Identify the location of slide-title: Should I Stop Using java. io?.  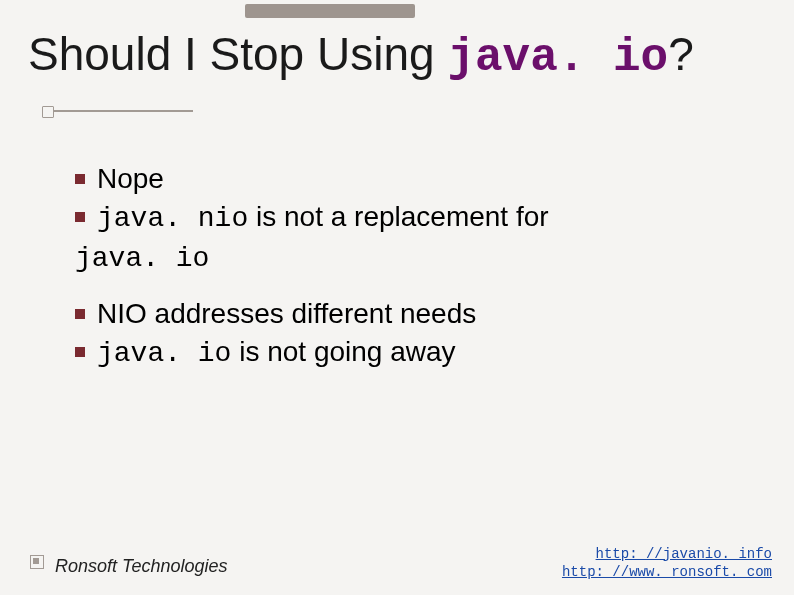
(397, 56).